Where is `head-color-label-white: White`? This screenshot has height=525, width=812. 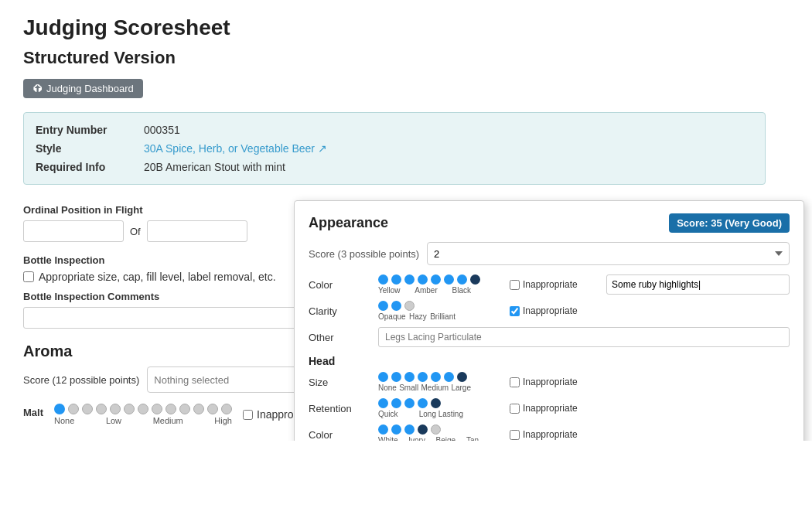
head-color-label-white: White is located at coordinates (388, 438).